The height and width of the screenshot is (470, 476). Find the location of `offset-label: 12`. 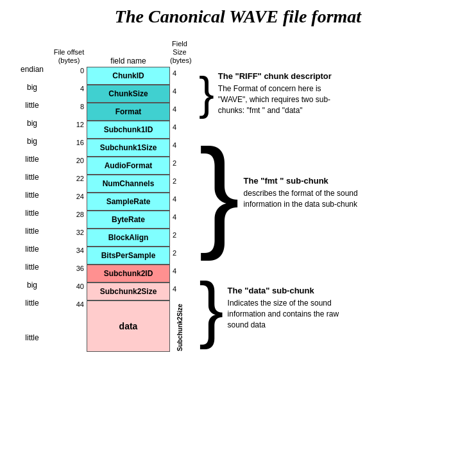

offset-label: 12 is located at coordinates (69, 130).